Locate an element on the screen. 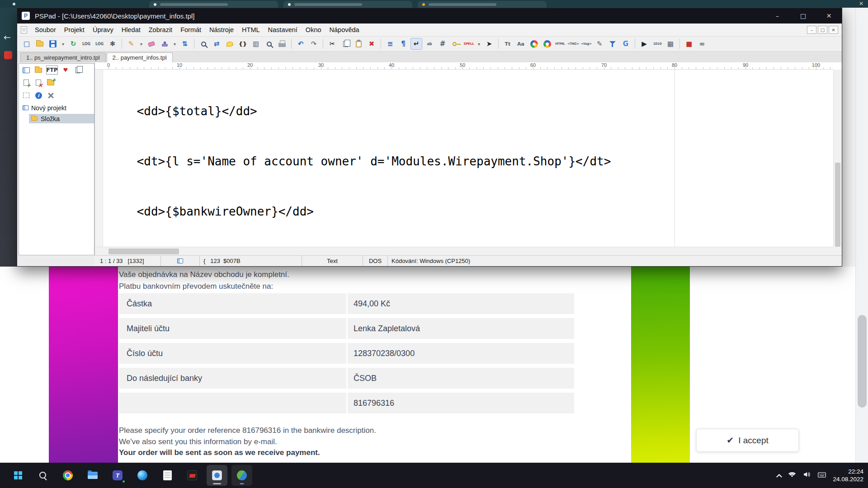 The height and width of the screenshot is (488, 868). blue-app-button is located at coordinates (142, 475).